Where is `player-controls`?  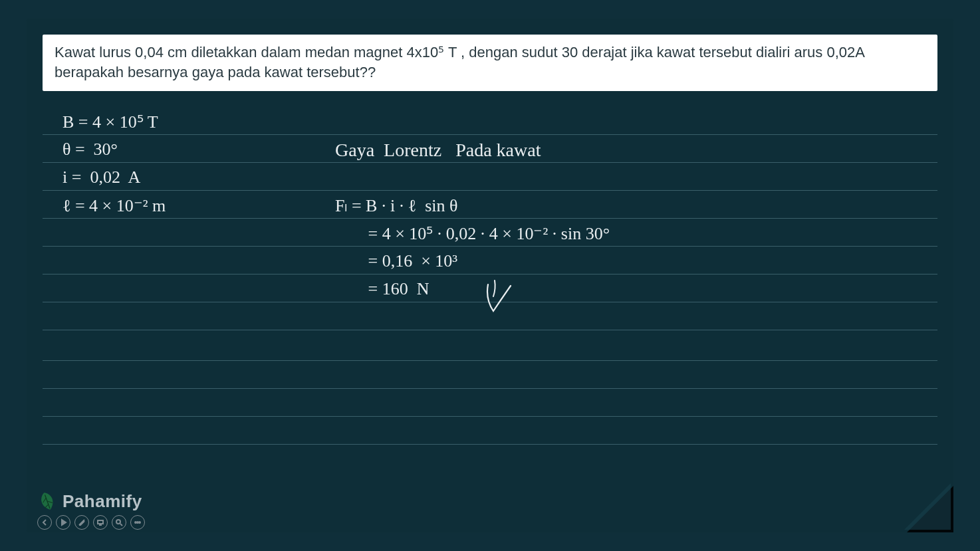
player-controls is located at coordinates (91, 522).